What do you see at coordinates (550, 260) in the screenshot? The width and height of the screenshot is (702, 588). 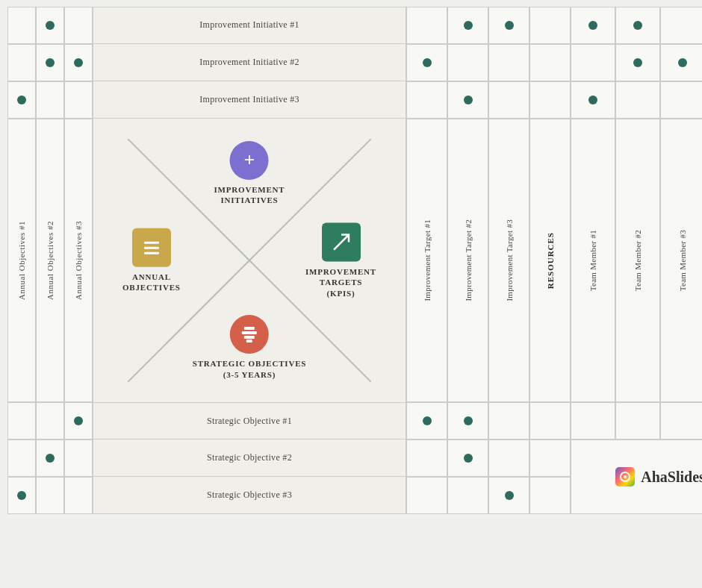 I see `resources-label: RESOURCES` at bounding box center [550, 260].